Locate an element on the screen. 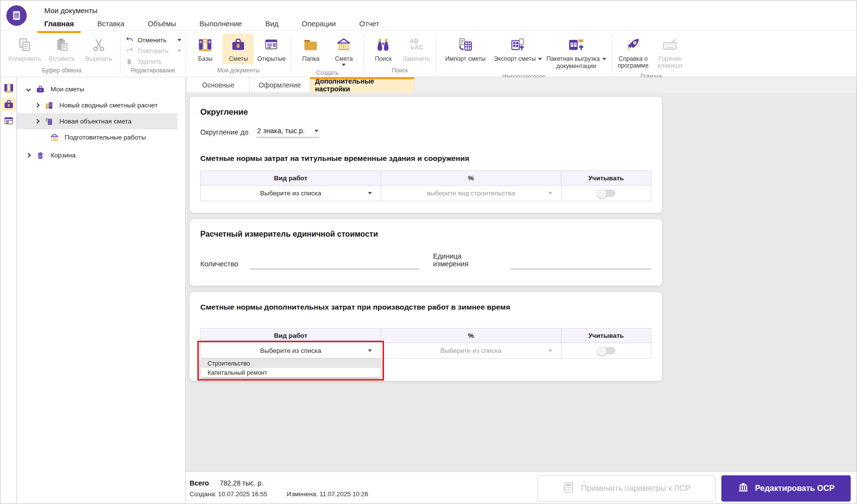 Image resolution: width=857 pixels, height=504 pixels. paste-icon is located at coordinates (62, 45).